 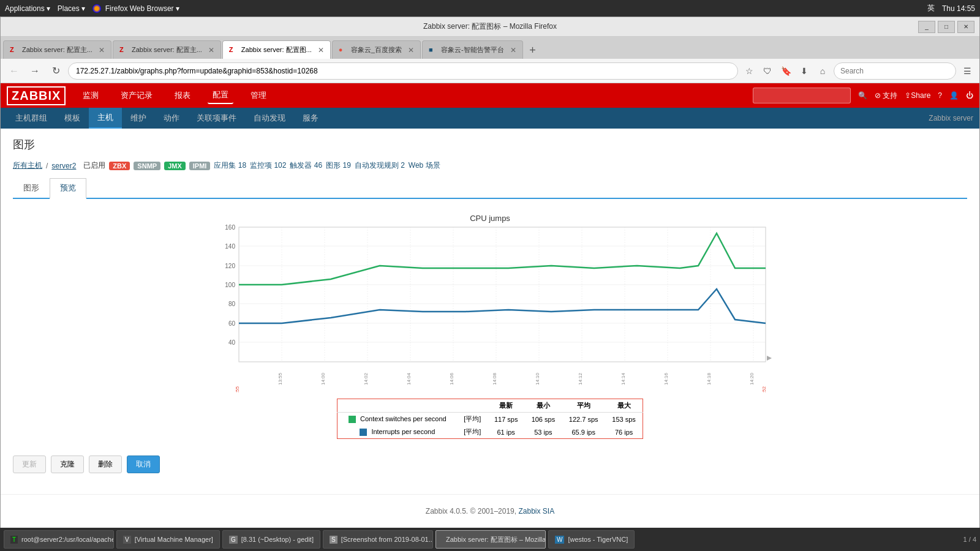 What do you see at coordinates (749, 71) in the screenshot?
I see `bookmark-icon: ☆` at bounding box center [749, 71].